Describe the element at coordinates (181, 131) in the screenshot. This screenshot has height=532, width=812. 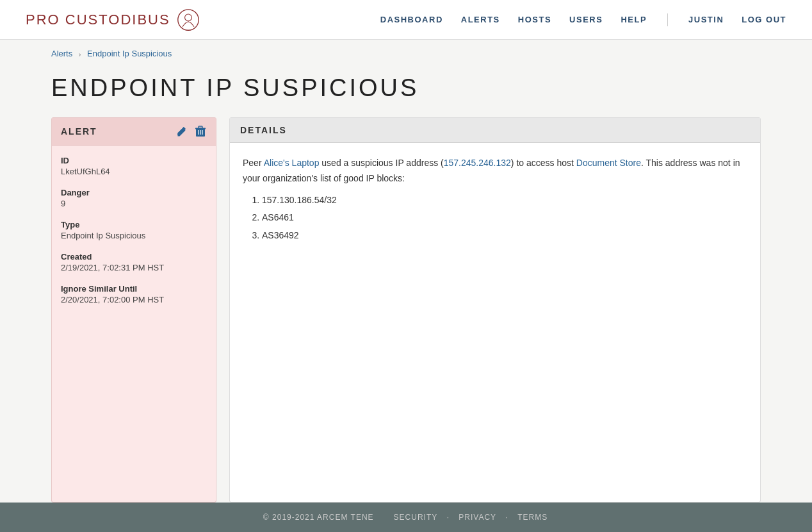
I see `edit-button` at that location.